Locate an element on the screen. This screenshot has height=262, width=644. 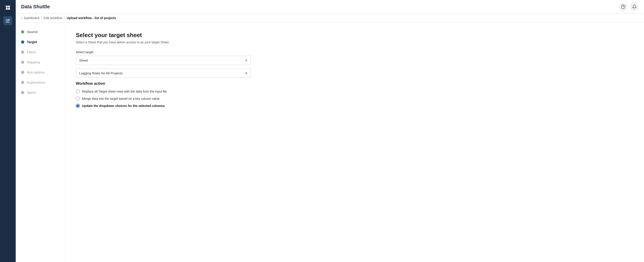
step-label-source: Source is located at coordinates (32, 32).